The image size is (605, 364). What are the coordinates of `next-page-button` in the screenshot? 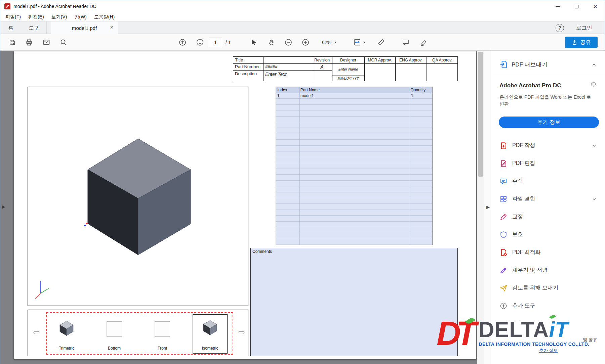 It's located at (200, 42).